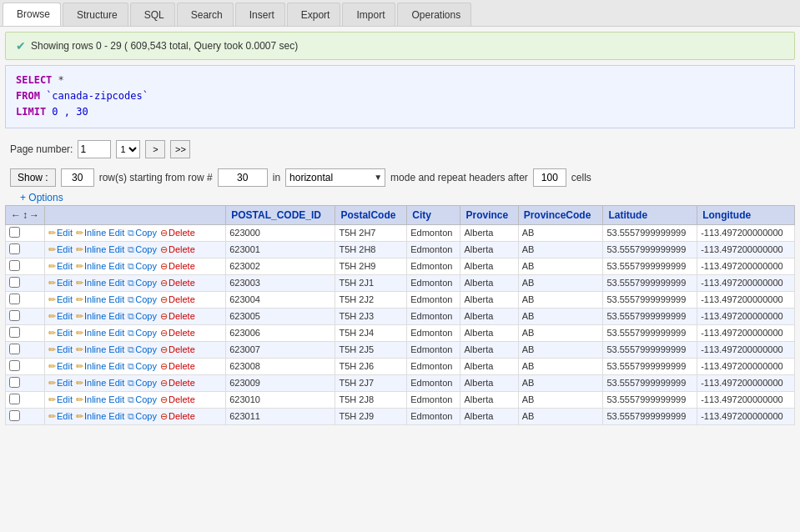 The image size is (800, 532). Describe the element at coordinates (94, 149) in the screenshot. I see `page-number-input` at that location.